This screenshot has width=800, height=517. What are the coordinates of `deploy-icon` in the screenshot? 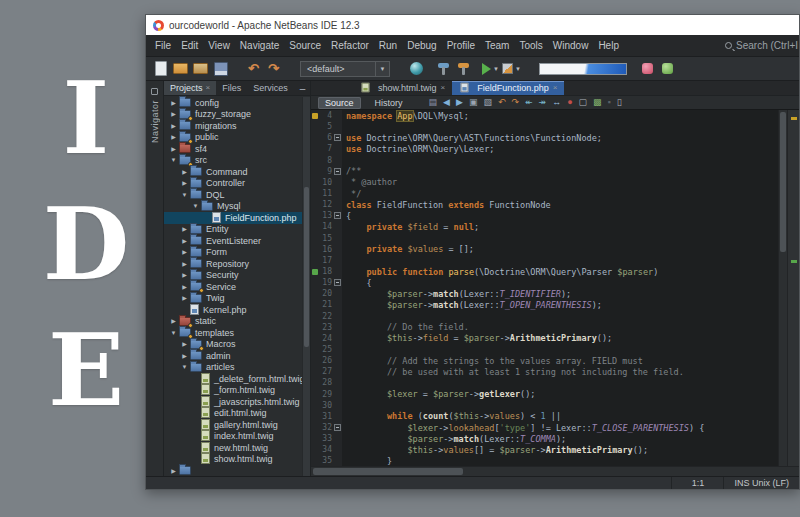 It's located at (416, 68).